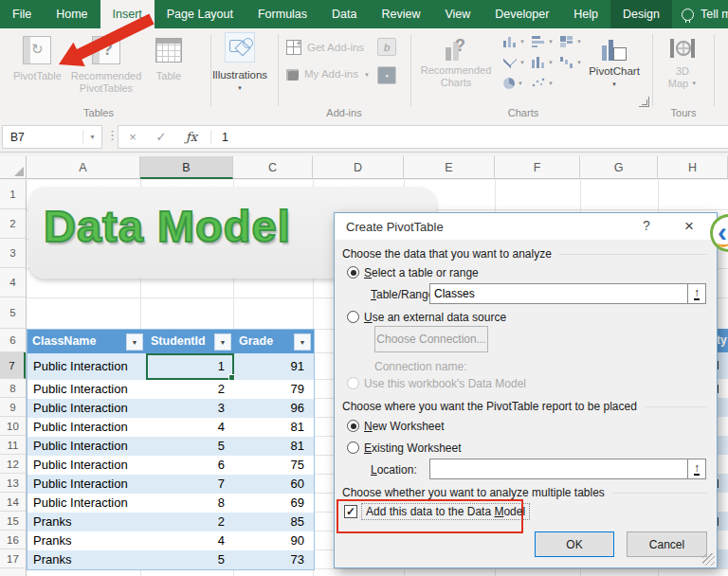  I want to click on row-header-9: 9, so click(13, 407).